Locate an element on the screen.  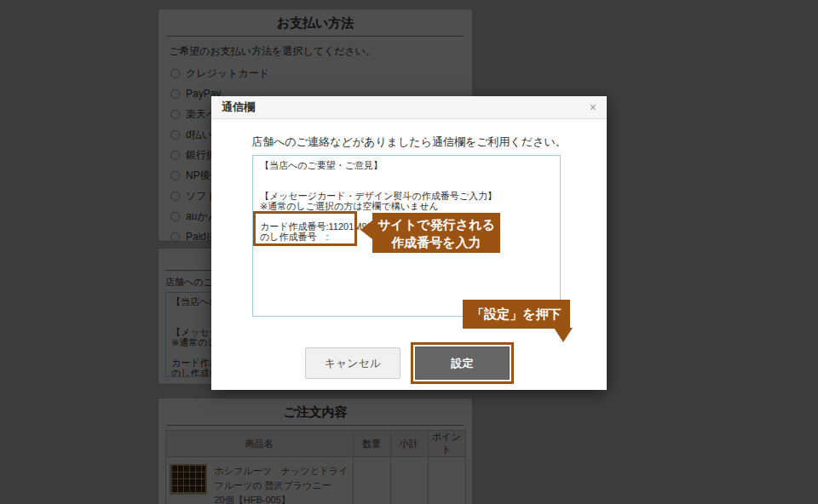
close-icon: × is located at coordinates (593, 107).